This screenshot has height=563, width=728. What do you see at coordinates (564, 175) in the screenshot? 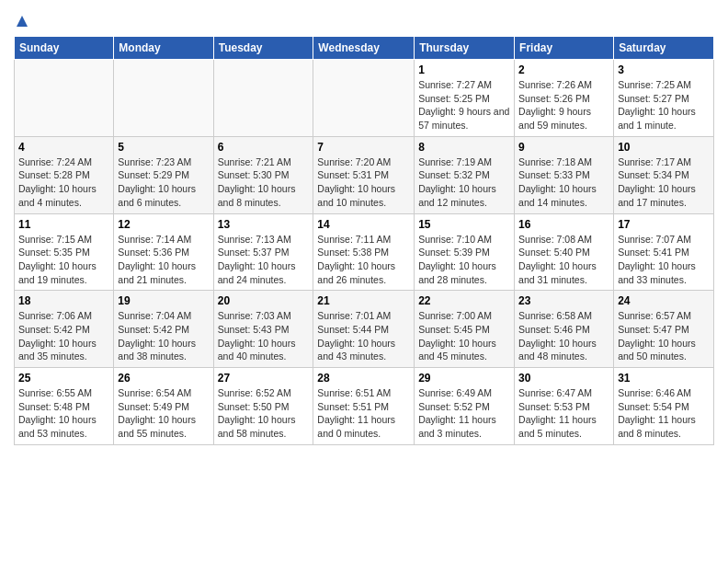
I see `calendar-cell: 9Sunrise: 7:18 AMSunset: 5:33 PMDaylight…` at bounding box center [564, 175].